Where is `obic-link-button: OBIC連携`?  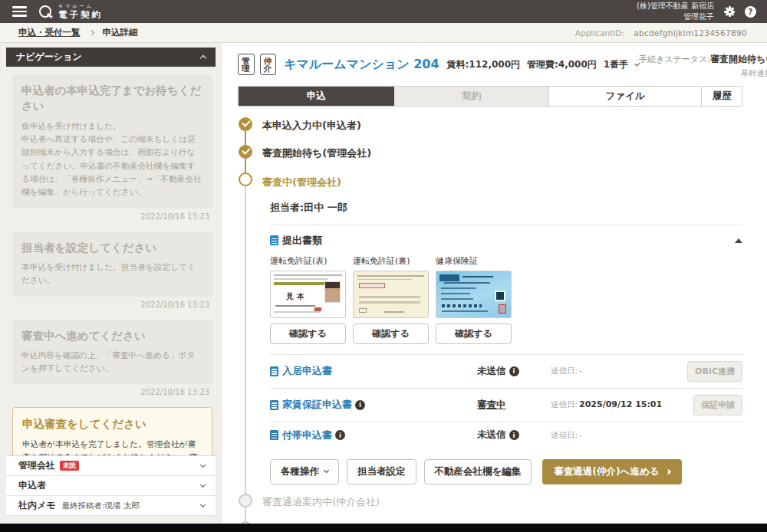 obic-link-button: OBIC連携 is located at coordinates (715, 371).